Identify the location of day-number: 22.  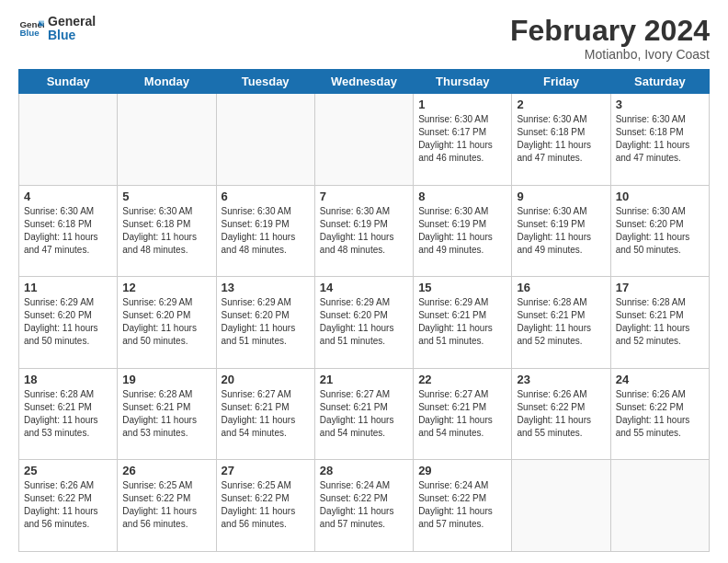
(462, 379).